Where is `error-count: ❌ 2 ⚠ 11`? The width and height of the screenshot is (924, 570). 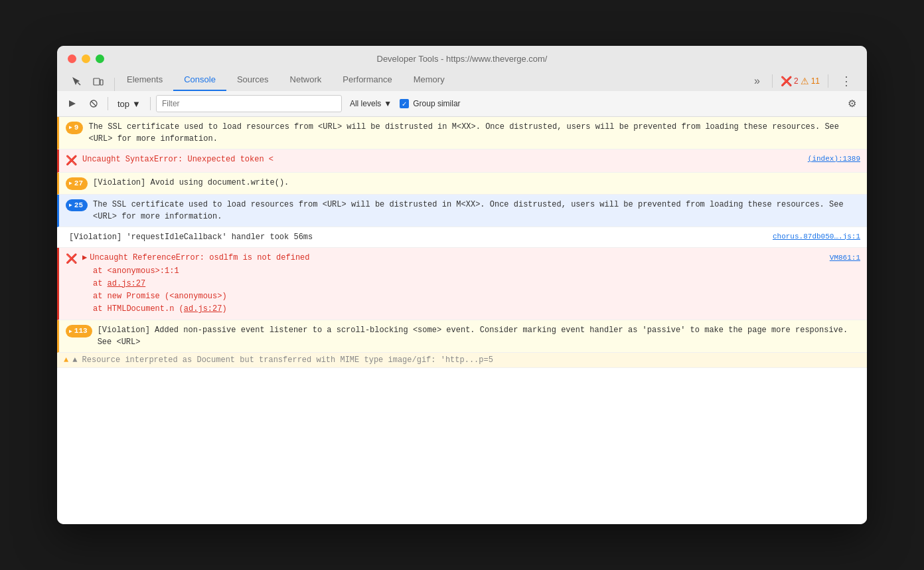
error-count: ❌ 2 ⚠ 11 is located at coordinates (801, 81).